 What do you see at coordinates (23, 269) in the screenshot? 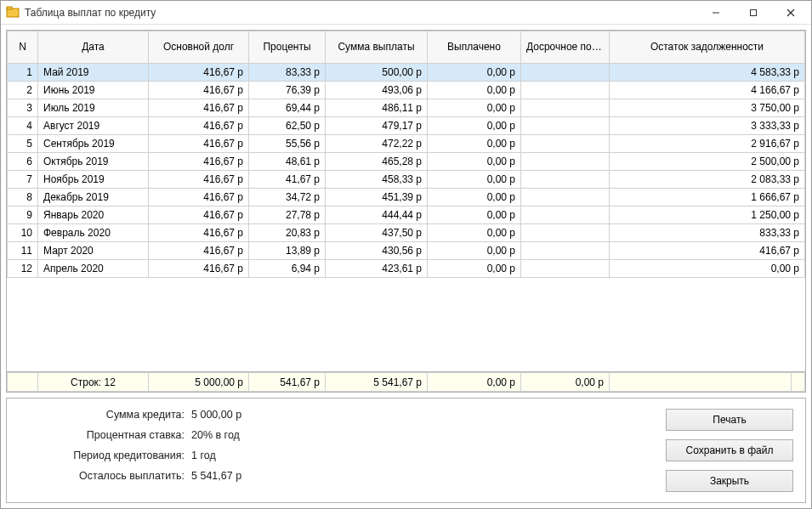
I see `cell-n: 12` at bounding box center [23, 269].